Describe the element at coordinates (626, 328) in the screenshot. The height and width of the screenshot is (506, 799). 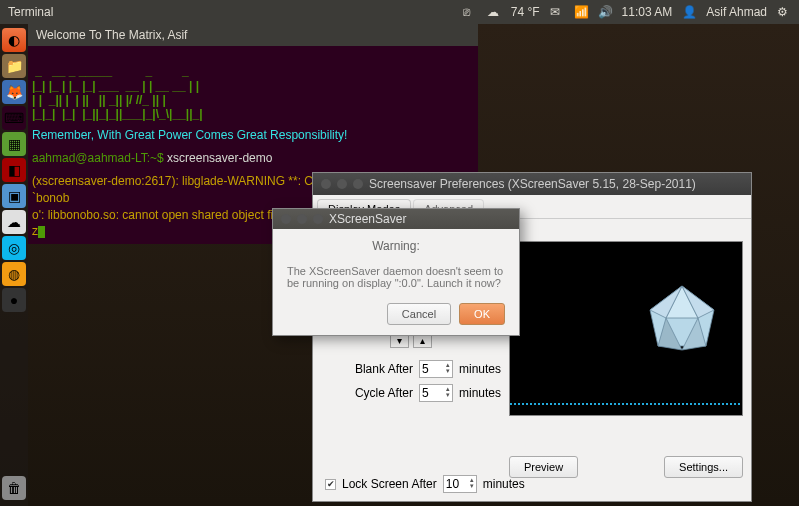
I see `screensaver-preview` at that location.